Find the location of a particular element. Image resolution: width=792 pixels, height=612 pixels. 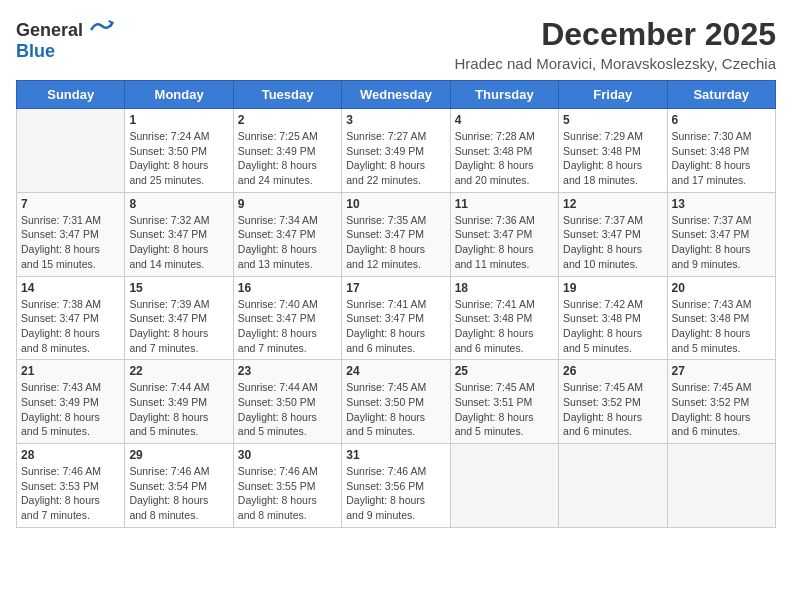

day-number: 31 is located at coordinates (396, 455).